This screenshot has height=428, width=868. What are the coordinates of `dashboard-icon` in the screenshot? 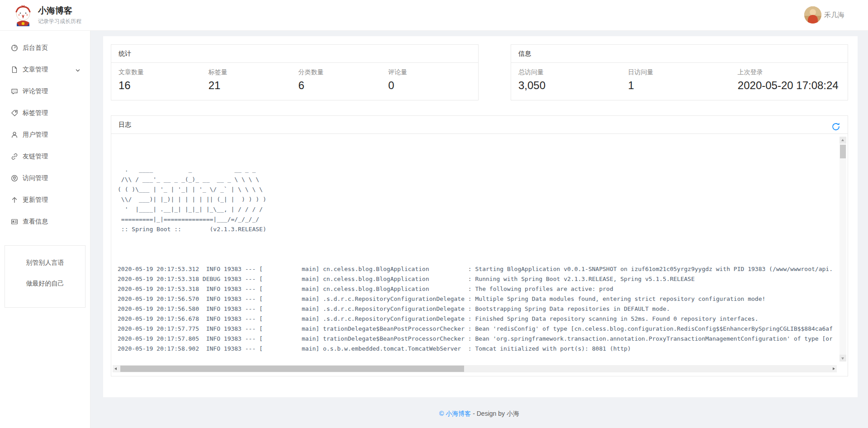 It's located at (14, 48).